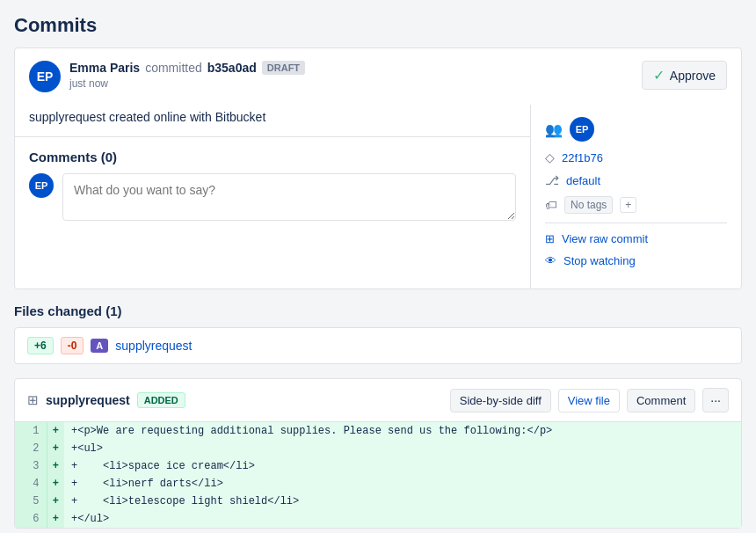 This screenshot has height=533, width=756. What do you see at coordinates (716, 400) in the screenshot?
I see `more-options-button: ···` at bounding box center [716, 400].